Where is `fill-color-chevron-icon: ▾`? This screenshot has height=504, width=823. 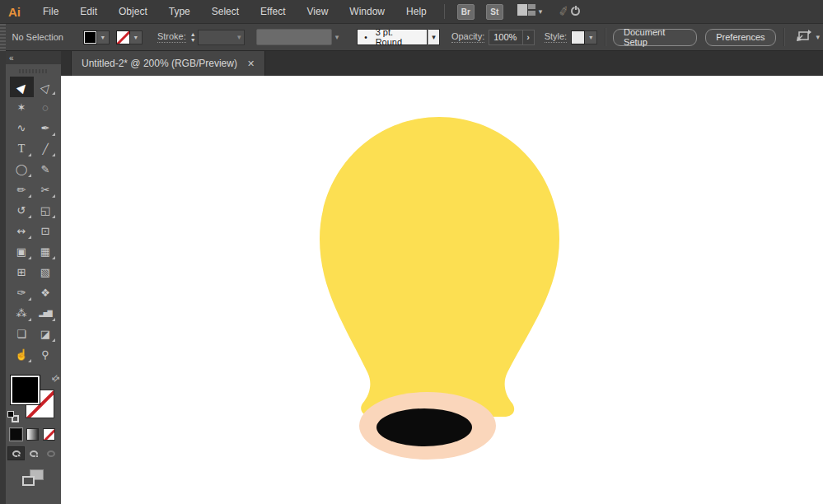 fill-color-chevron-icon: ▾ is located at coordinates (104, 38).